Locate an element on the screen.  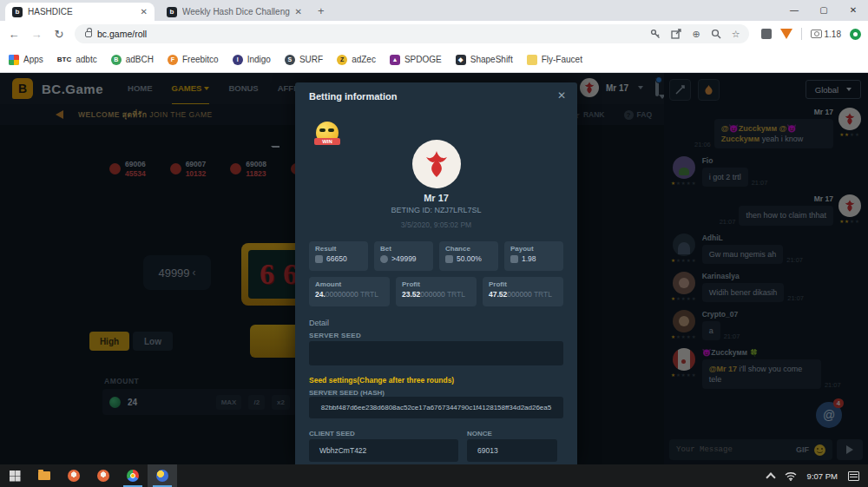
url-input: bc.game/roll ⊕ ☆ is located at coordinates (411, 34).